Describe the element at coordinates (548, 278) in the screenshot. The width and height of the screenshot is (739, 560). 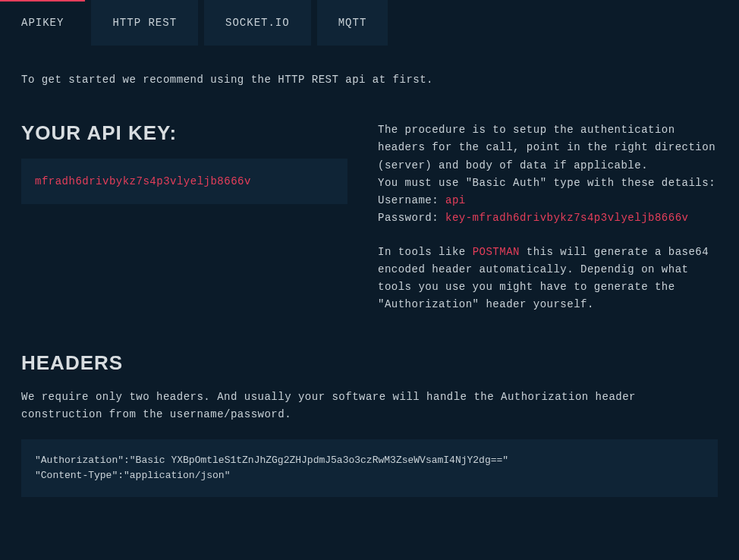
I see `postman-para: In tools like POSTMAN this will generate…` at that location.